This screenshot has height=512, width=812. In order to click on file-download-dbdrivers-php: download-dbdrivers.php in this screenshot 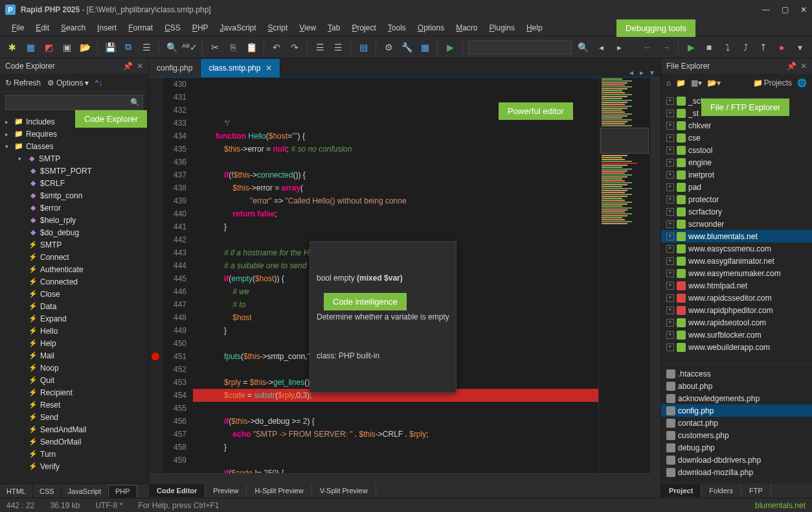, I will do `click(737, 460)`.